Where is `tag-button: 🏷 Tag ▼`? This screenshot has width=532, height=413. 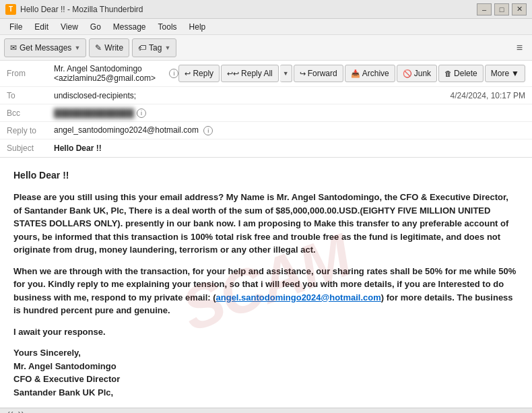
tag-button: 🏷 Tag ▼ is located at coordinates (154, 48).